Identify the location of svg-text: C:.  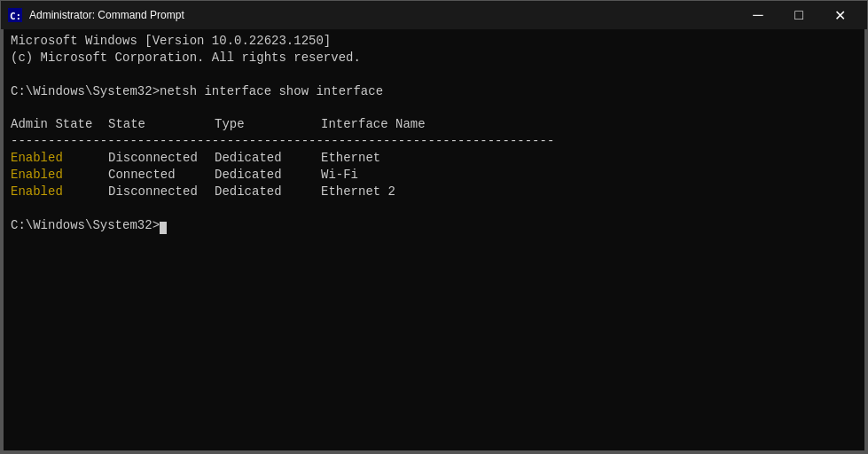
(16, 16).